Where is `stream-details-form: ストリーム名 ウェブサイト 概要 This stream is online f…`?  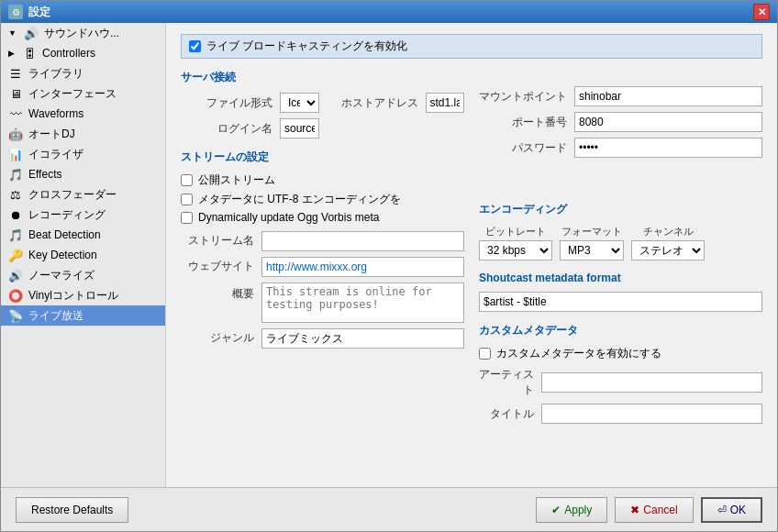
stream-details-form: ストリーム名 ウェブサイト 概要 This stream is online f… is located at coordinates (323, 290).